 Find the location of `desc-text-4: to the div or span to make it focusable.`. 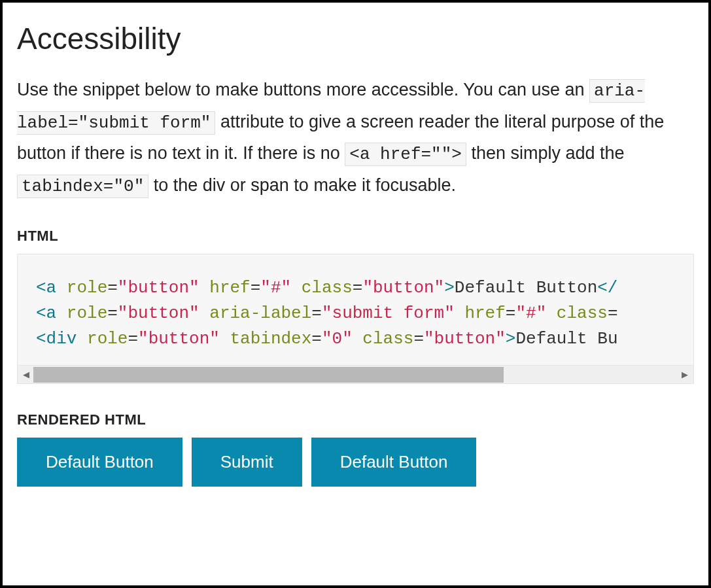

desc-text-4: to the div or span to make it focusable. is located at coordinates (302, 185).